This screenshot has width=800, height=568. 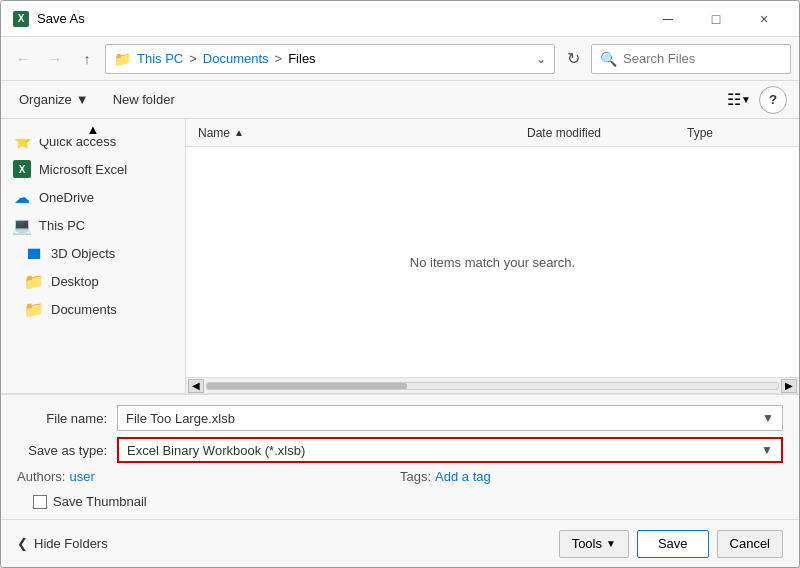 What do you see at coordinates (236, 58) in the screenshot?
I see `breadcrumb-documents: Documents` at bounding box center [236, 58].